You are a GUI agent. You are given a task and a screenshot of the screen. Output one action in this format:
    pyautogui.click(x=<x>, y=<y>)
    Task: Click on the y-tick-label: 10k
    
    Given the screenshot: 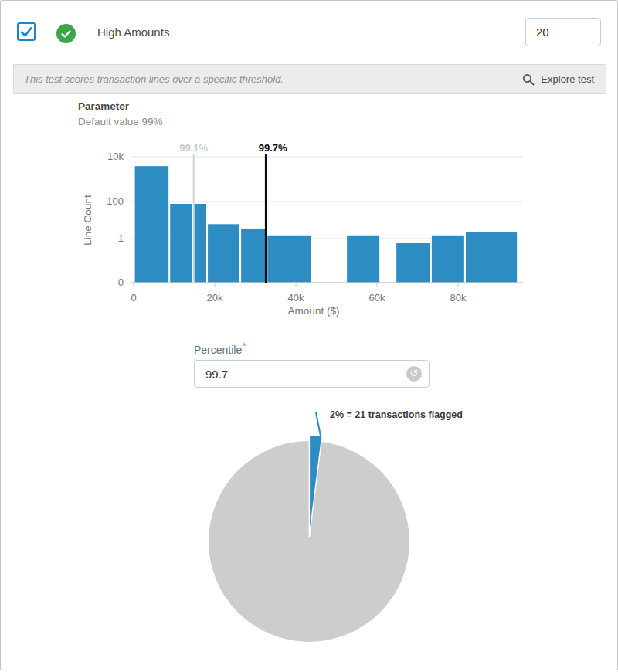 What is the action you would take?
    pyautogui.click(x=116, y=156)
    